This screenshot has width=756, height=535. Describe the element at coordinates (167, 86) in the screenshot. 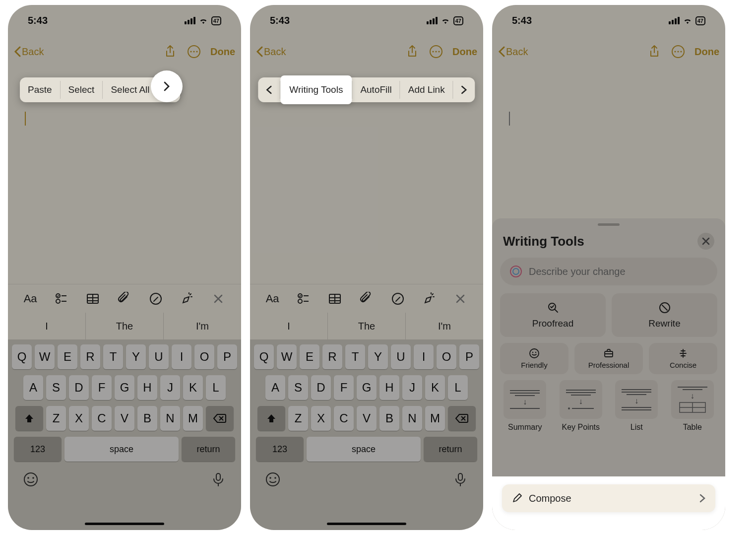

I see `tutorial-highlight` at that location.